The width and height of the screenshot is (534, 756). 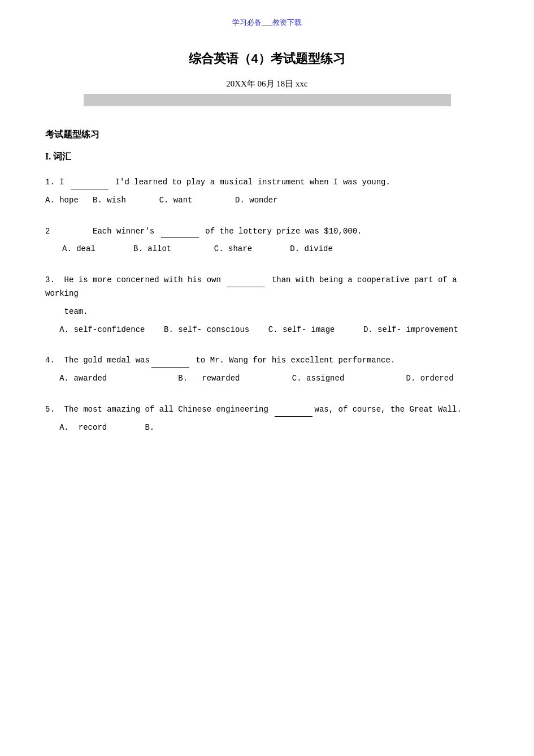 What do you see at coordinates (267, 361) in the screenshot?
I see `question-4-text: 4. The gold medal was to Mr. Wang for hi…` at bounding box center [267, 361].